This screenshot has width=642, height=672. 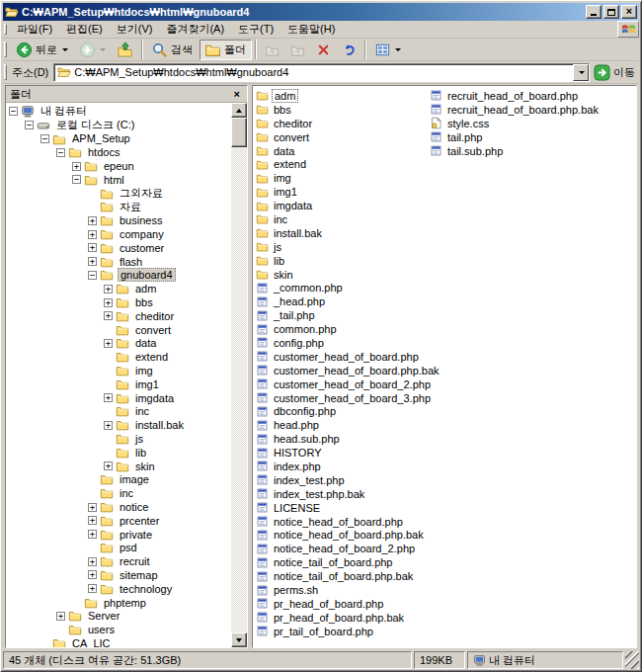 What do you see at coordinates (6, 71) in the screenshot?
I see `addressbar-grip` at bounding box center [6, 71].